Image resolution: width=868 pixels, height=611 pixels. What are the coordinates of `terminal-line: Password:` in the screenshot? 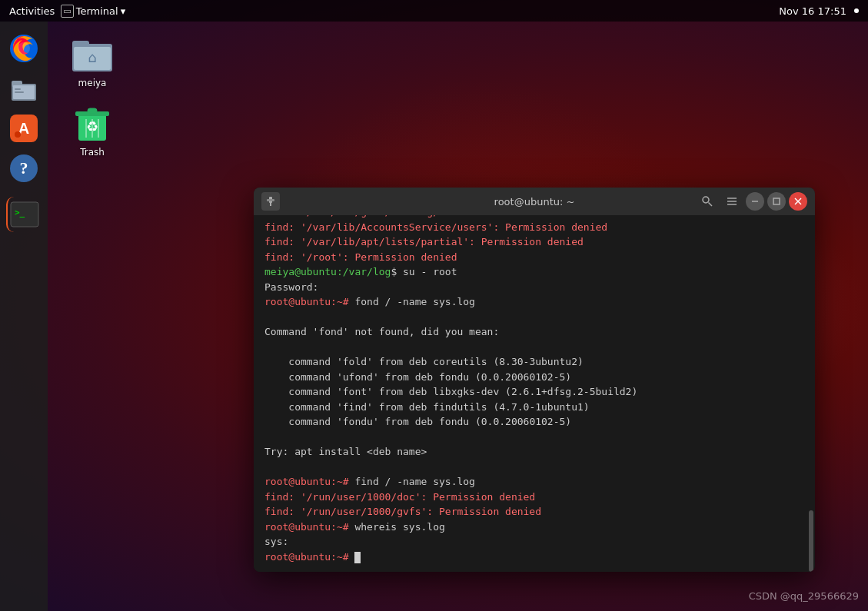 It's located at (534, 287).